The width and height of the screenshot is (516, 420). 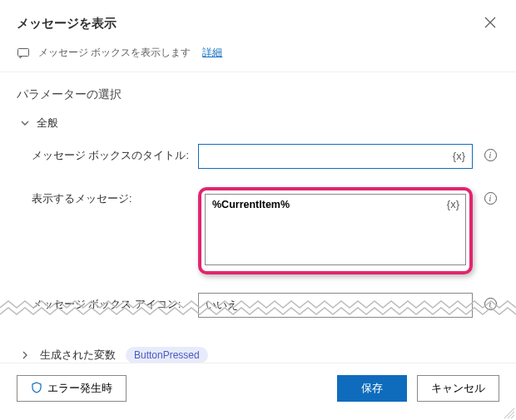 I want to click on field-icon-label: メッセージ ボックス アイコン:, so click(x=111, y=303).